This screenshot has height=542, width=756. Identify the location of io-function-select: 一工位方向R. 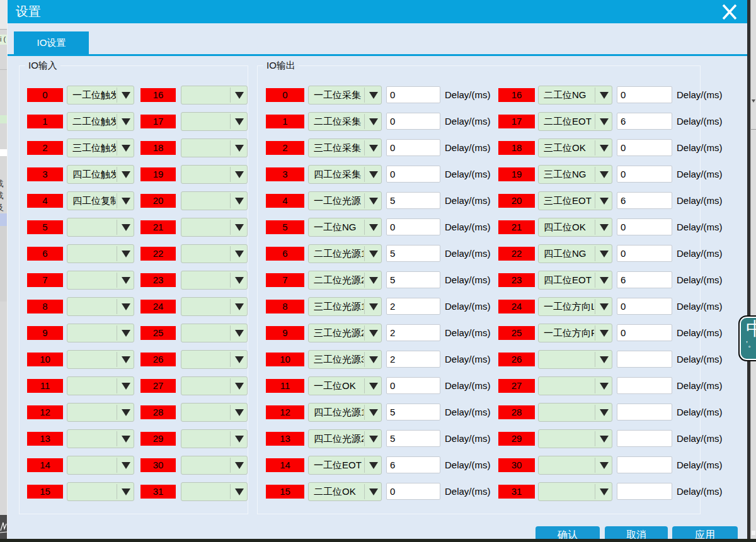
(575, 333).